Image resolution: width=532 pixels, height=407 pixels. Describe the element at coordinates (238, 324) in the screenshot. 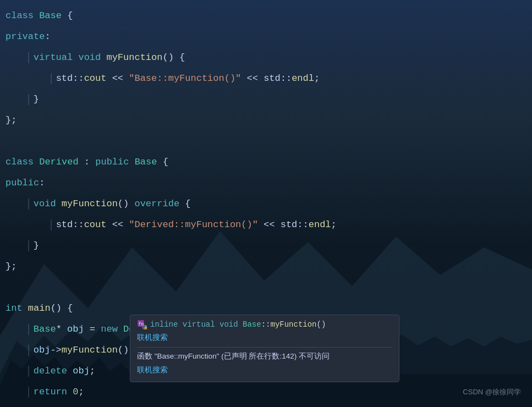

I see `tooltip-signature-text: inline virtual void Base::myFunction()` at that location.